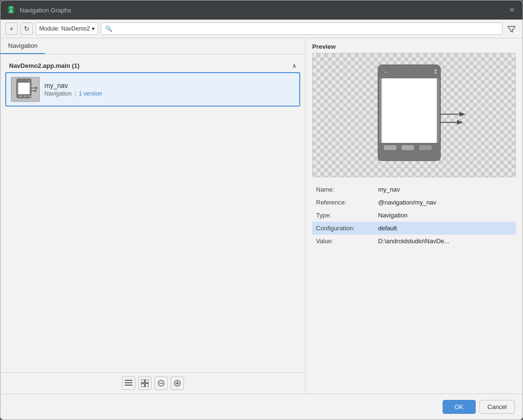  What do you see at coordinates (306, 29) in the screenshot?
I see `search-input` at bounding box center [306, 29].